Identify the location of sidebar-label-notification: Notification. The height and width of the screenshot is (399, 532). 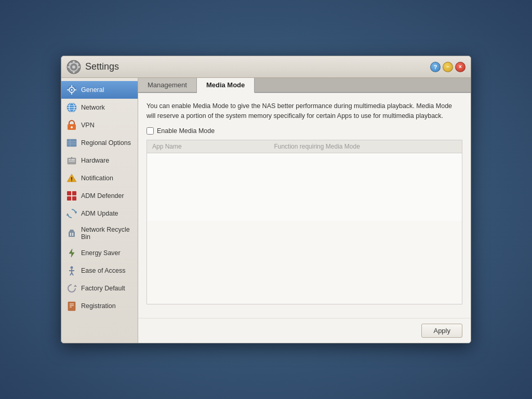
(97, 178).